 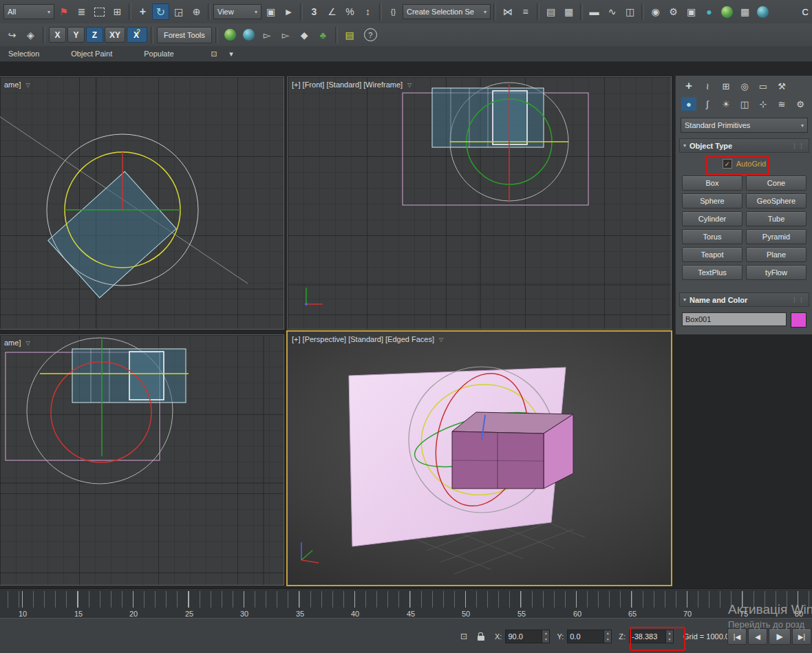 I want to click on bookmark-flag-icon: ⚑, so click(x=63, y=12).